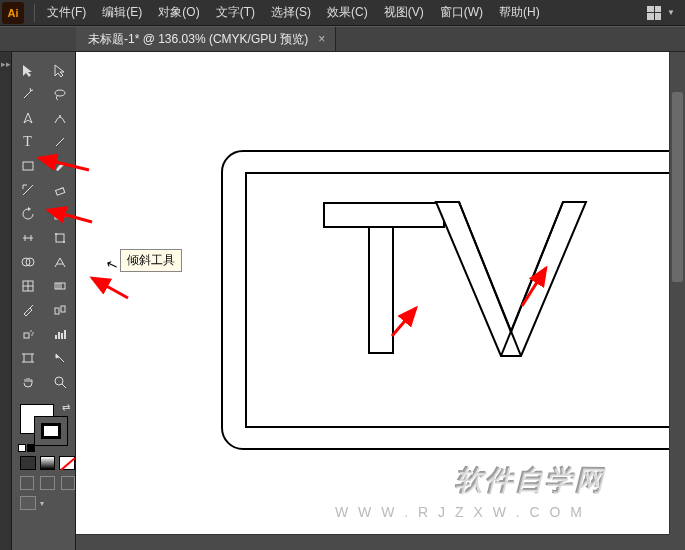  I want to click on chevron-down-icon: ▼, so click(671, 12).